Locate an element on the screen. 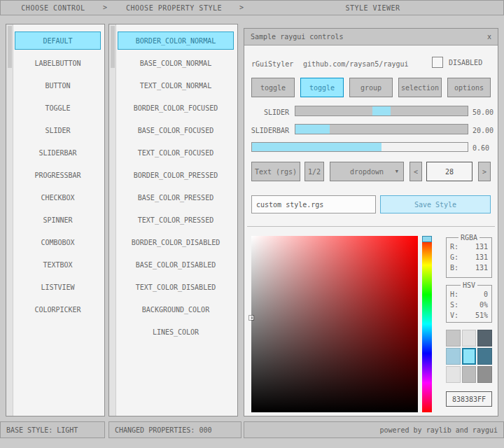  hex-color-value-box: 838383FF is located at coordinates (469, 399).